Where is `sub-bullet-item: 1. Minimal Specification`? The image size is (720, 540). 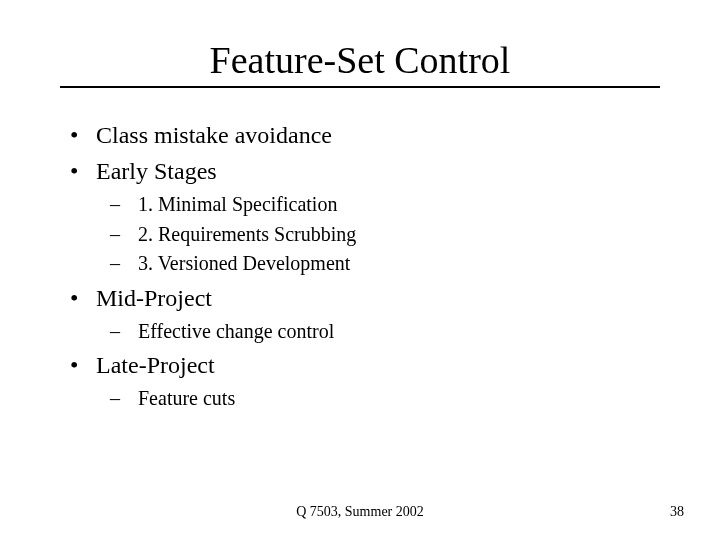 sub-bullet-item: 1. Minimal Specification is located at coordinates (385, 205).